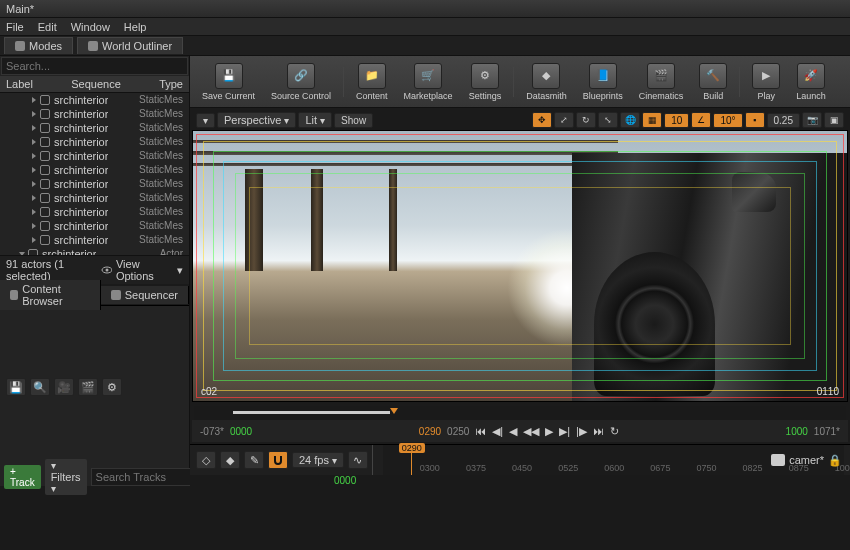  I want to click on transform-rotate-button: ↻, so click(586, 120).